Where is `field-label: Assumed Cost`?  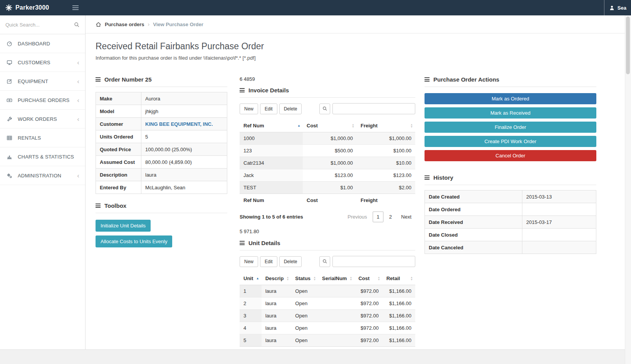 field-label: Assumed Cost is located at coordinates (119, 162).